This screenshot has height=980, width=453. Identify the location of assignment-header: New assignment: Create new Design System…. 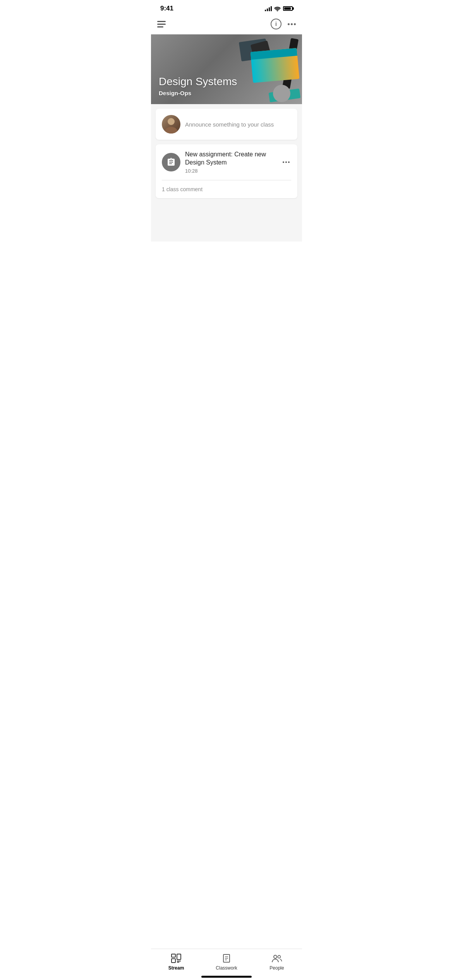
(226, 162).